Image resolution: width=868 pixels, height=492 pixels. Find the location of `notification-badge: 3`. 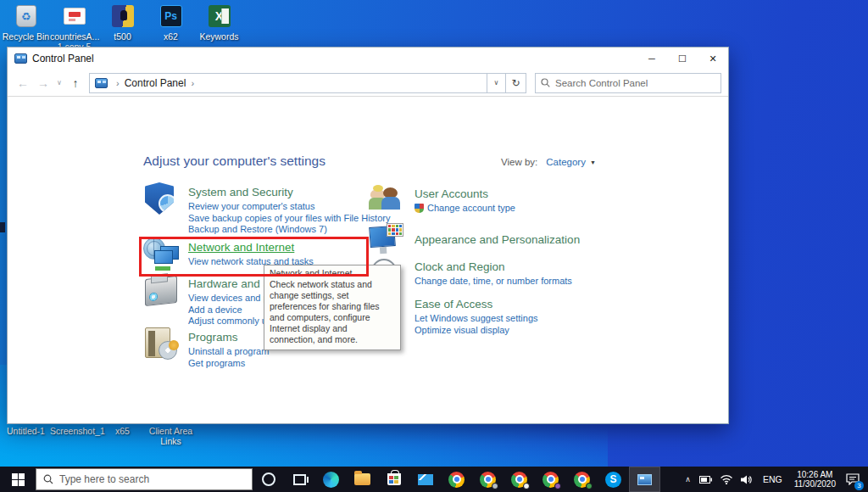

notification-badge: 3 is located at coordinates (860, 485).